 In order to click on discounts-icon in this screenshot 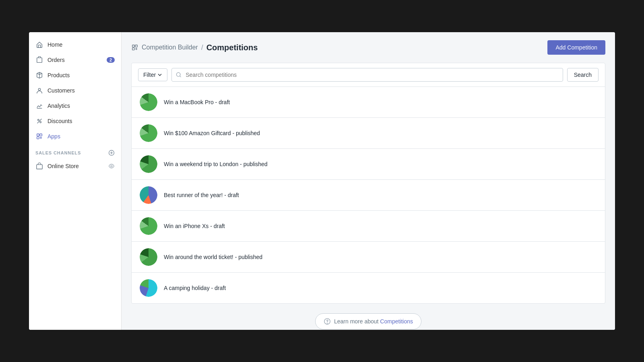, I will do `click(39, 121)`.